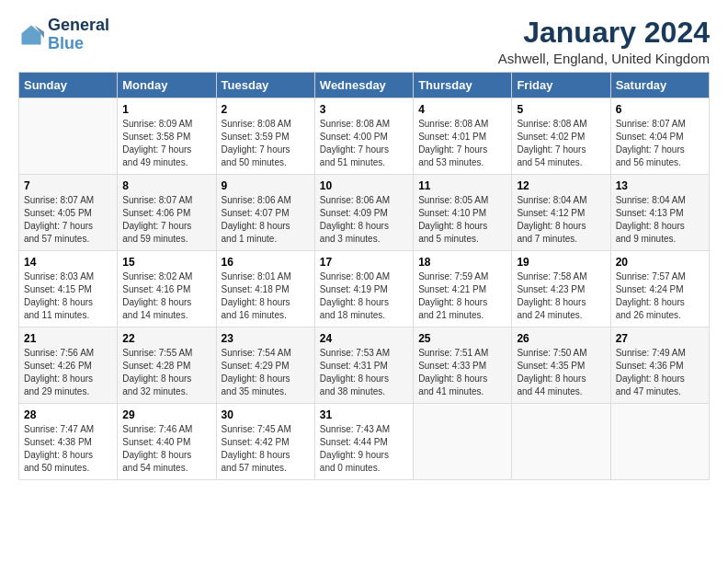 This screenshot has height=563, width=728. Describe the element at coordinates (266, 339) in the screenshot. I see `day-number: 23` at that location.